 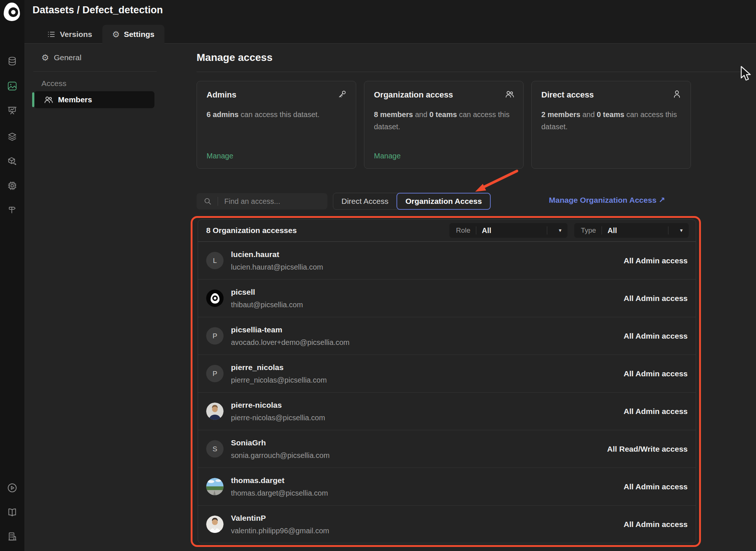 I want to click on avatar: P, so click(x=215, y=336).